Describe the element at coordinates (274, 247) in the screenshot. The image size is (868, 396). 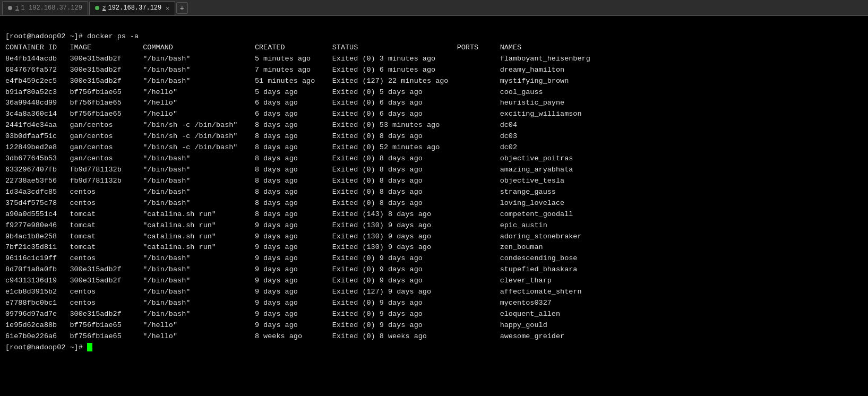
I see `row-17: 7bf21c35d811 tomcat "catalina.sh run" 9 …` at that location.